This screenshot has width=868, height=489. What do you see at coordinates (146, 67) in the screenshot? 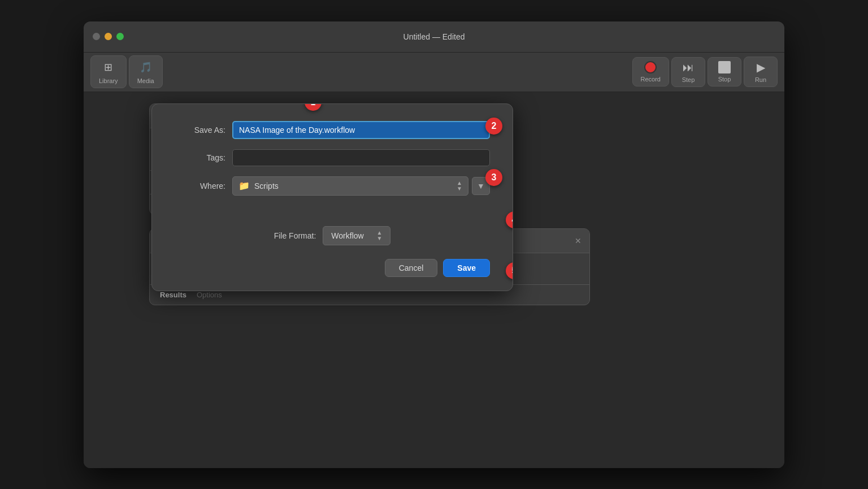
I see `media-icon: 🎵` at bounding box center [146, 67].